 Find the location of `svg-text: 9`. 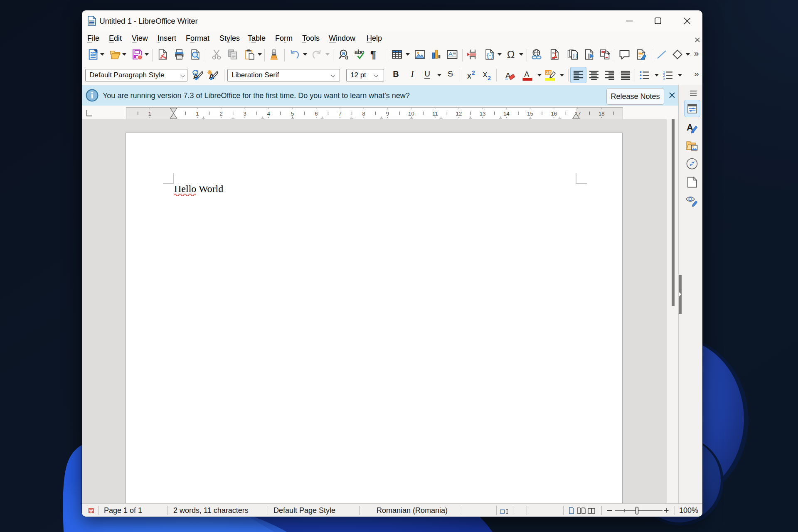

svg-text: 9 is located at coordinates (387, 114).